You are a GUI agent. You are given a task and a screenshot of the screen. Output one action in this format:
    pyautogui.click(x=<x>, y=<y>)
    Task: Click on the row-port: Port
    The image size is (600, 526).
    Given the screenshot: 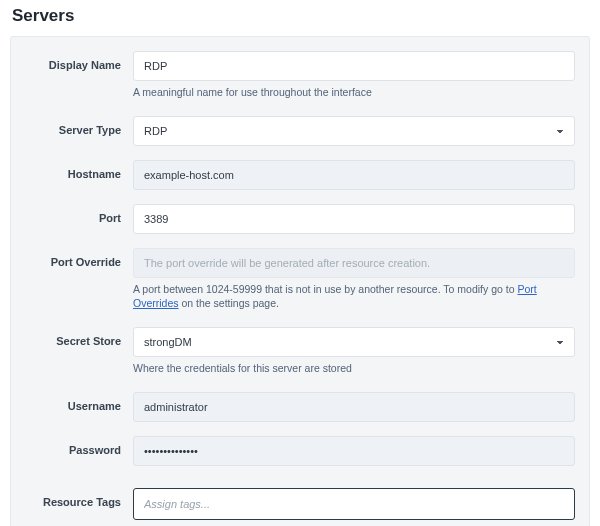 What is the action you would take?
    pyautogui.click(x=300, y=219)
    